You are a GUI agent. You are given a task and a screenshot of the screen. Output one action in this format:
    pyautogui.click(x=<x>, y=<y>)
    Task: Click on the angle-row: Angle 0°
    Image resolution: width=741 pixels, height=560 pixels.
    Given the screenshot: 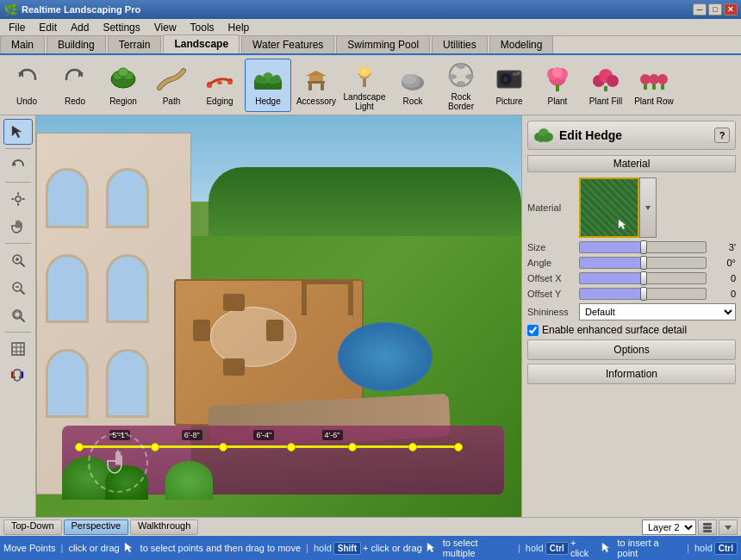 What is the action you would take?
    pyautogui.click(x=632, y=263)
    